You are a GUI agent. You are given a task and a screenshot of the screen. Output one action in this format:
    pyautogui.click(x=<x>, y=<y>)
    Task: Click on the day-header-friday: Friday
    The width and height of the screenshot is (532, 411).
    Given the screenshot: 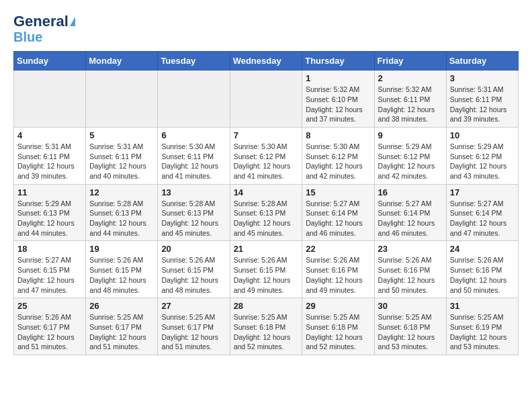 What is the action you would take?
    pyautogui.click(x=410, y=61)
    